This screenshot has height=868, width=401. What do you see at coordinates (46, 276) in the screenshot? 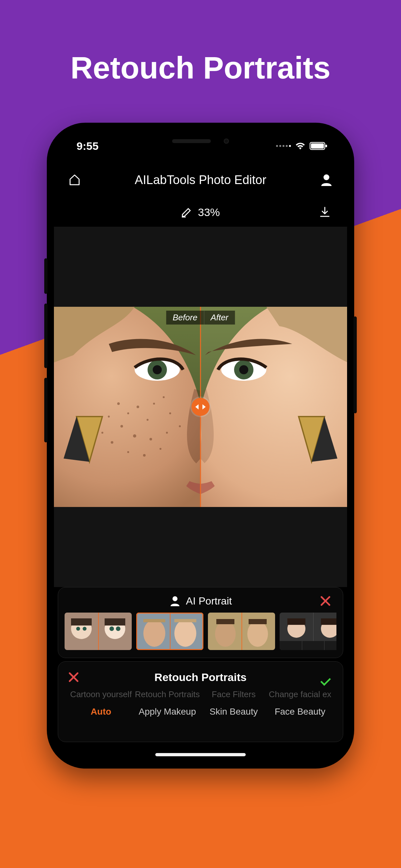
I see `phone-side-button` at bounding box center [46, 276].